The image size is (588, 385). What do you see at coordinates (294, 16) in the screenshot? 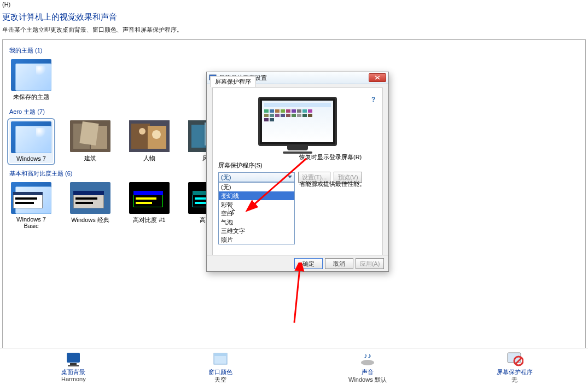
I see `page-title: 更改计算机上的视觉效果和声音` at bounding box center [294, 16].